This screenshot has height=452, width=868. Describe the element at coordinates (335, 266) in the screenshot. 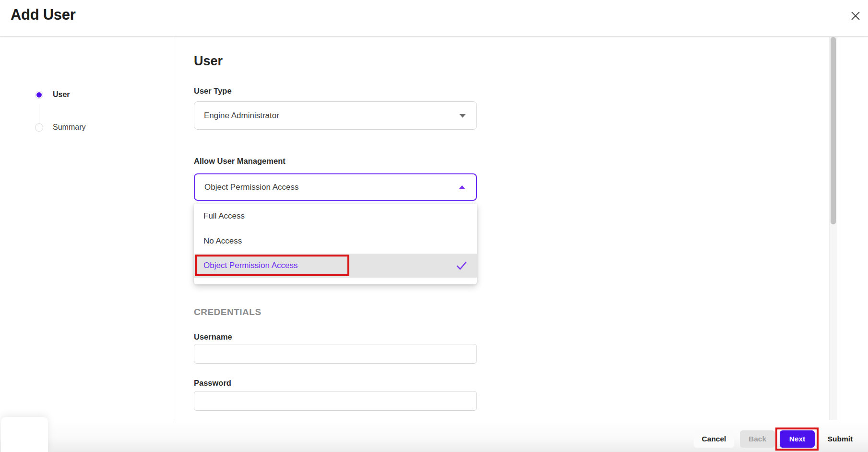

I see `option-object-permission-access: Object Permission Access` at that location.